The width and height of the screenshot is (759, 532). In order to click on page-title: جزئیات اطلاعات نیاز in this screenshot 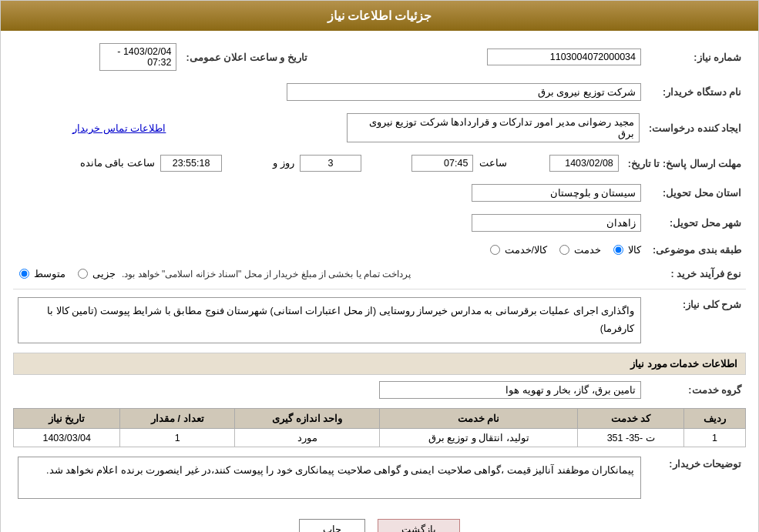, I will do `click(380, 15)`.